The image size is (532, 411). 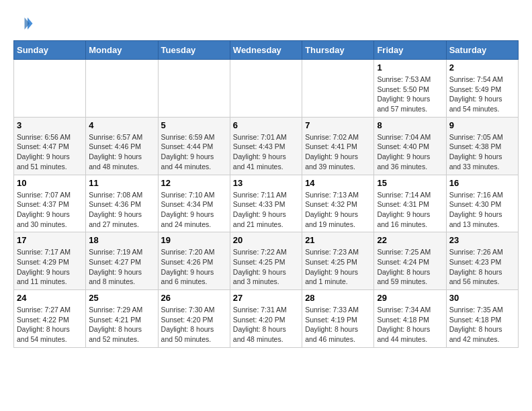 What do you see at coordinates (122, 152) in the screenshot?
I see `day-info: Sunrise: 6:57 AMSunset: 4:46 PMDaylight:…` at bounding box center [122, 152].